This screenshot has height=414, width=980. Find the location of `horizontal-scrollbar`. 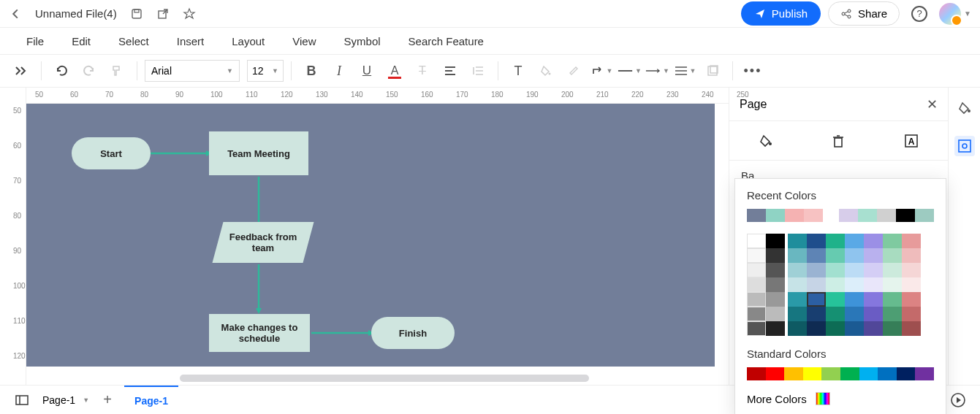

horizontal-scrollbar is located at coordinates (384, 378).